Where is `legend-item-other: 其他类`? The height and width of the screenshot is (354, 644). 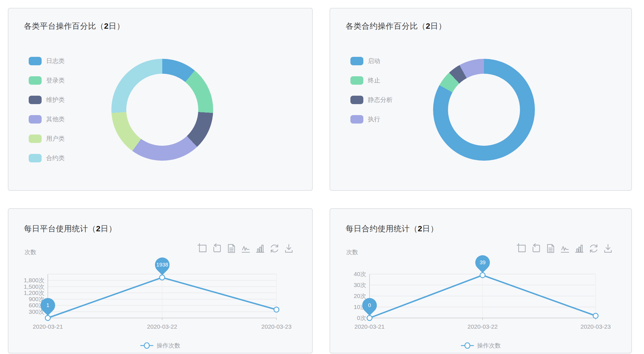
legend-item-other: 其他类 is located at coordinates (47, 119).